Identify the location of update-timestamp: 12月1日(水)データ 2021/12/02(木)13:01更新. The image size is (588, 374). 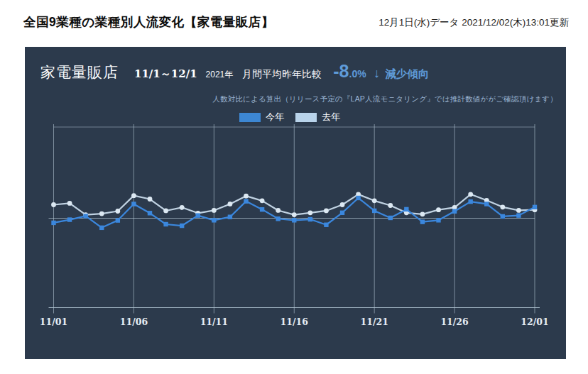
(474, 23).